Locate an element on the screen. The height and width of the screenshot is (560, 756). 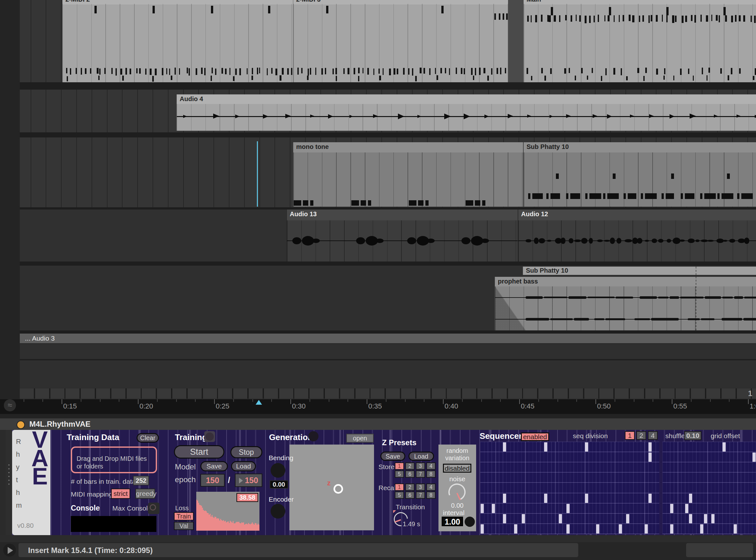
greedy-button: greedy is located at coordinates (145, 494).